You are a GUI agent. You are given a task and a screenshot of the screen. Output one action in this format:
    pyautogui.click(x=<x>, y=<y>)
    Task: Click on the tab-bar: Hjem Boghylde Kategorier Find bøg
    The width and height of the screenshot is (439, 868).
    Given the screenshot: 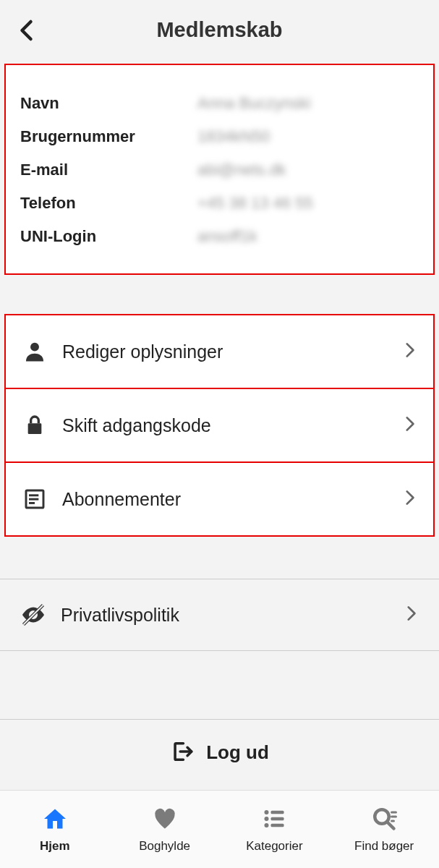 What is the action you would take?
    pyautogui.click(x=220, y=829)
    